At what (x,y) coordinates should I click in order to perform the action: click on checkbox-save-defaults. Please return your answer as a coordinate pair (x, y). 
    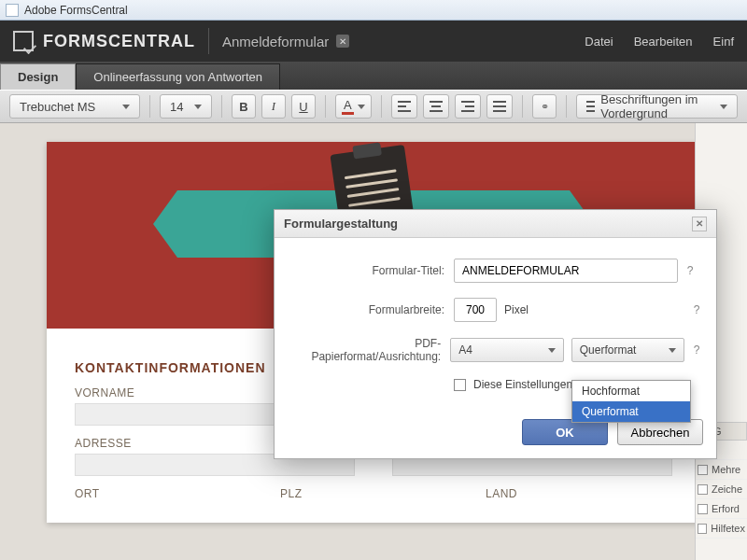
    Looking at the image, I should click on (459, 385).